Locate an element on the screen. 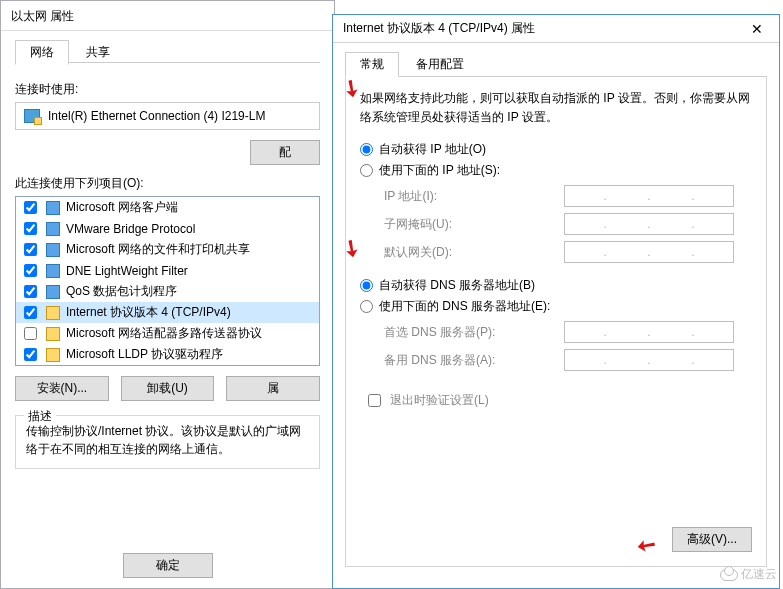 This screenshot has height=589, width=783. properties-button: 属 is located at coordinates (273, 388).